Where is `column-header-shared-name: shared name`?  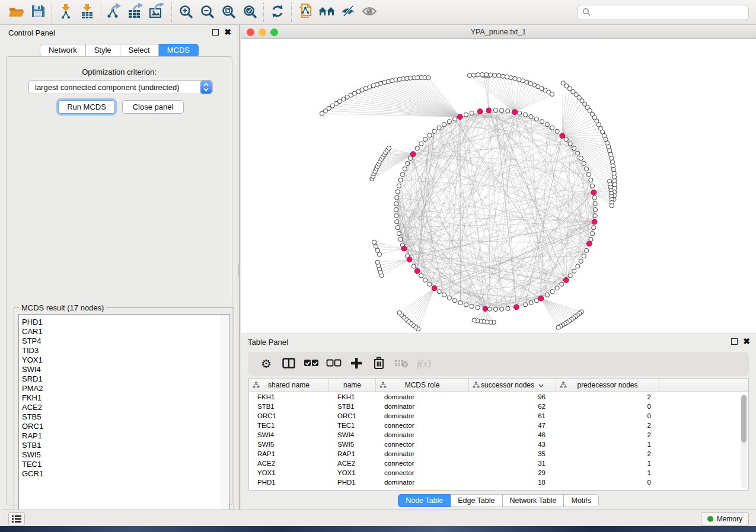 column-header-shared-name: shared name is located at coordinates (289, 385).